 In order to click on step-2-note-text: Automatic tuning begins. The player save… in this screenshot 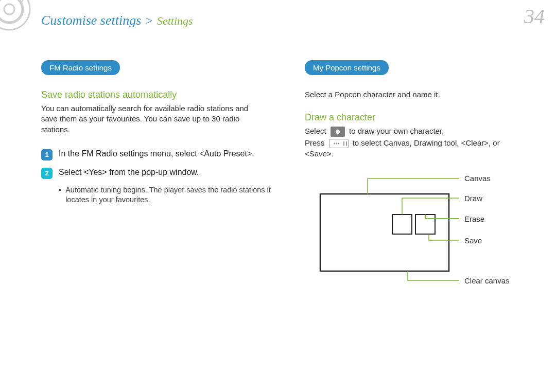, I will do `click(171, 195)`.